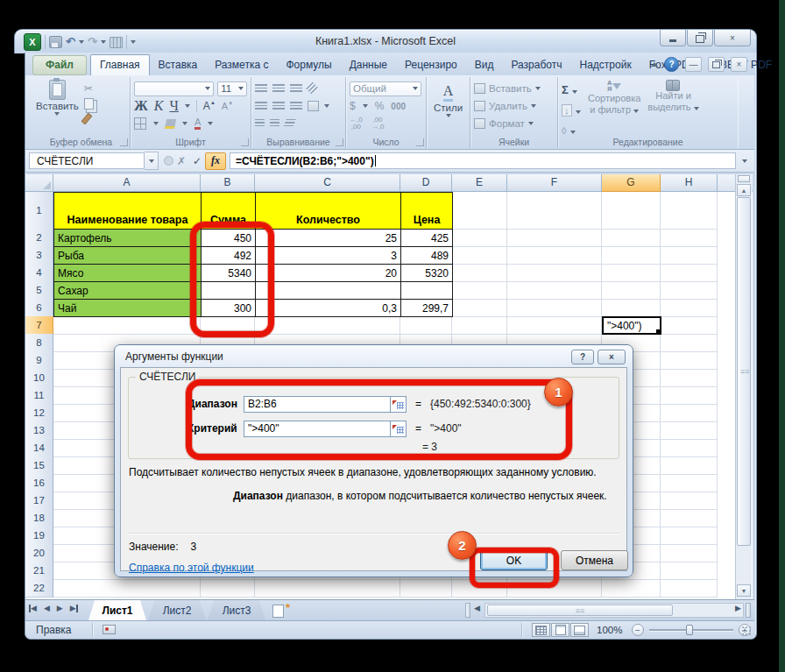  Describe the element at coordinates (541, 630) in the screenshot. I see `normal-view-button` at that location.